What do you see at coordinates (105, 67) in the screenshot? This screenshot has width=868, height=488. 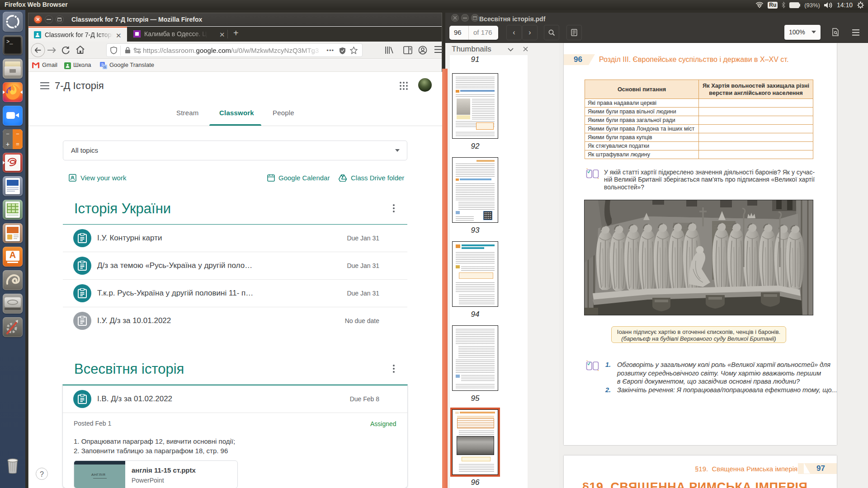 I see `svg-text: G` at bounding box center [105, 67].